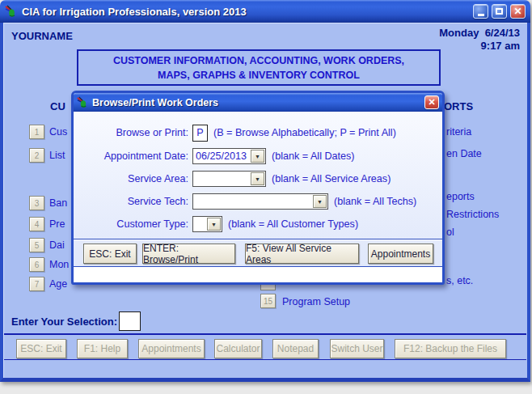 This screenshot has width=532, height=394. I want to click on menu-button-3: 3, so click(37, 203).